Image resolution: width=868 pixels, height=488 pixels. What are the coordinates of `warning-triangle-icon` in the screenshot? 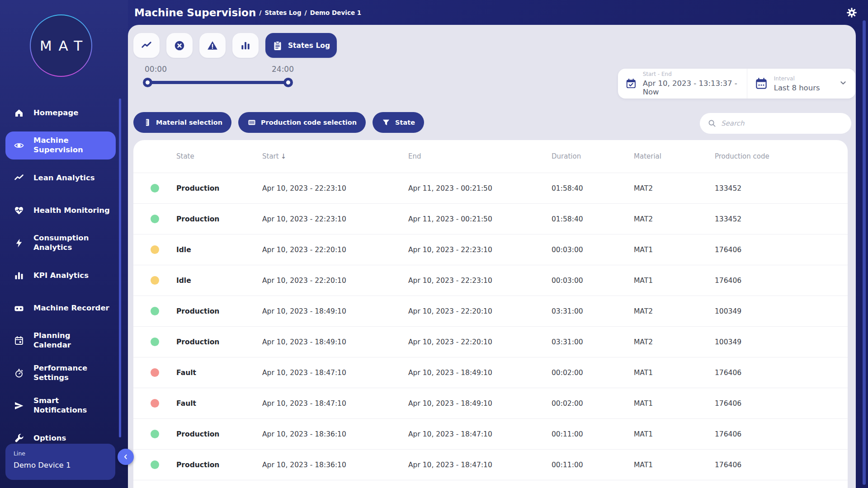 It's located at (212, 46).